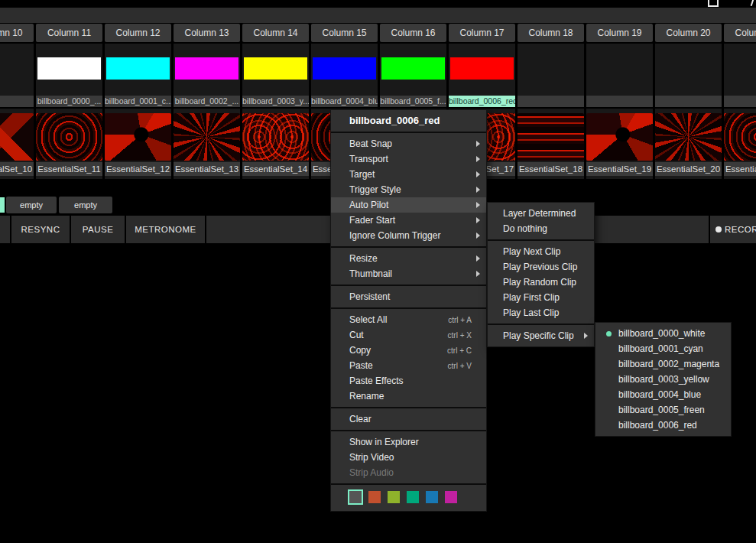  Describe the element at coordinates (664, 410) in the screenshot. I see `menu-item: billboard_0005_freen` at that location.